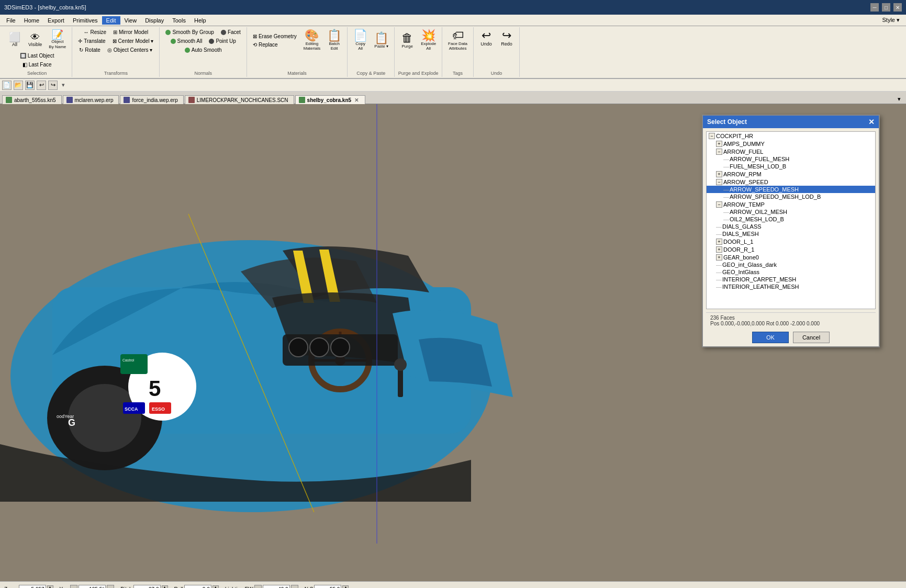  Describe the element at coordinates (7, 85) in the screenshot. I see `qa-new: 📄` at that location.